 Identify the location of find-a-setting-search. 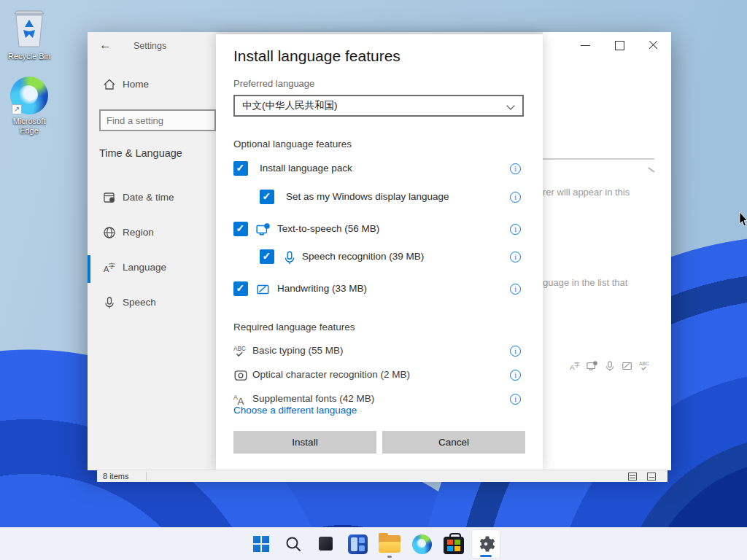
(158, 120).